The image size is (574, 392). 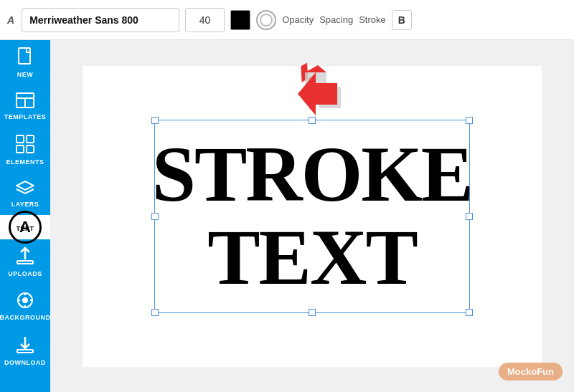 What do you see at coordinates (25, 189) in the screenshot?
I see `layers-icon` at bounding box center [25, 189].